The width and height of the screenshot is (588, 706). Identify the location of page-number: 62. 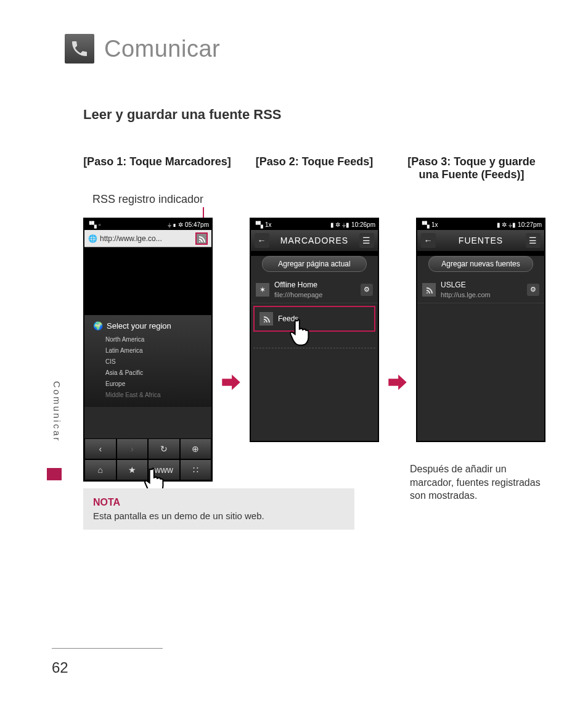
(60, 668).